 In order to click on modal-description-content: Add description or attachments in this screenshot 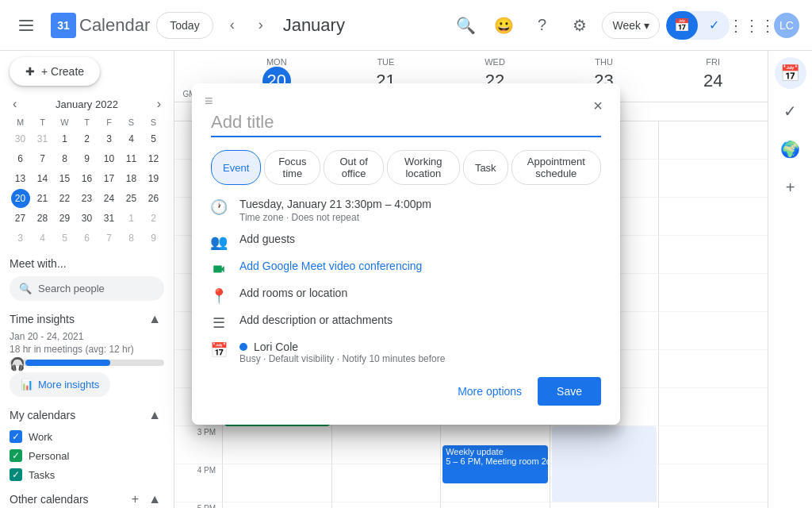, I will do `click(420, 320)`.